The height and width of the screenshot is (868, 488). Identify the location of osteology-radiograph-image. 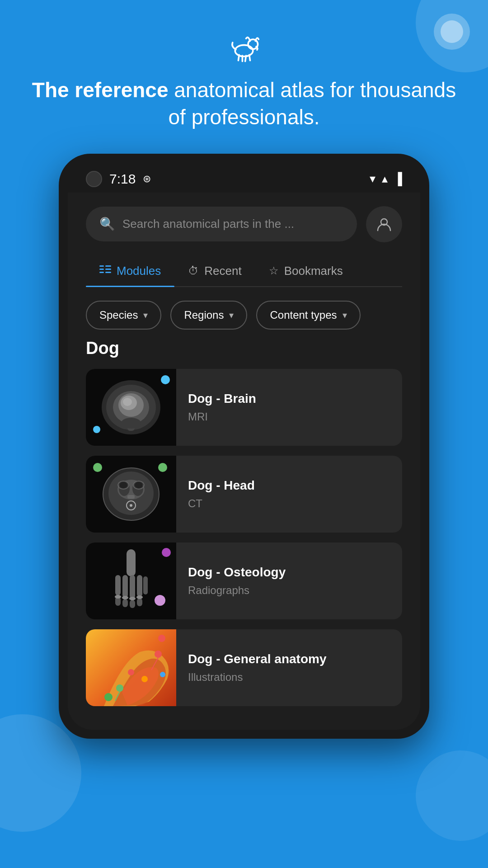
(131, 581).